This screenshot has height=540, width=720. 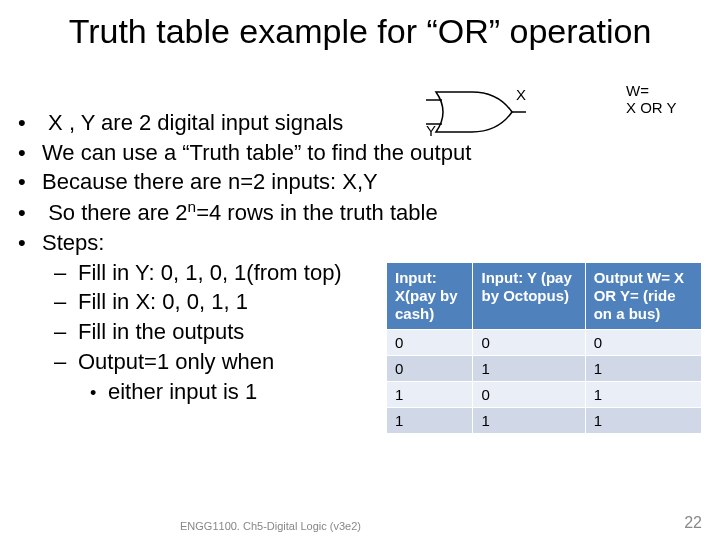 What do you see at coordinates (693, 523) in the screenshot?
I see `page-number: 22` at bounding box center [693, 523].